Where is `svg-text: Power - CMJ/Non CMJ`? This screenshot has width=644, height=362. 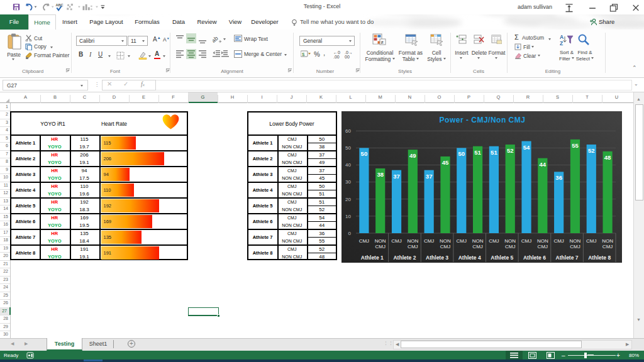
svg-text: Power - CMJ/Non CMJ is located at coordinates (483, 120).